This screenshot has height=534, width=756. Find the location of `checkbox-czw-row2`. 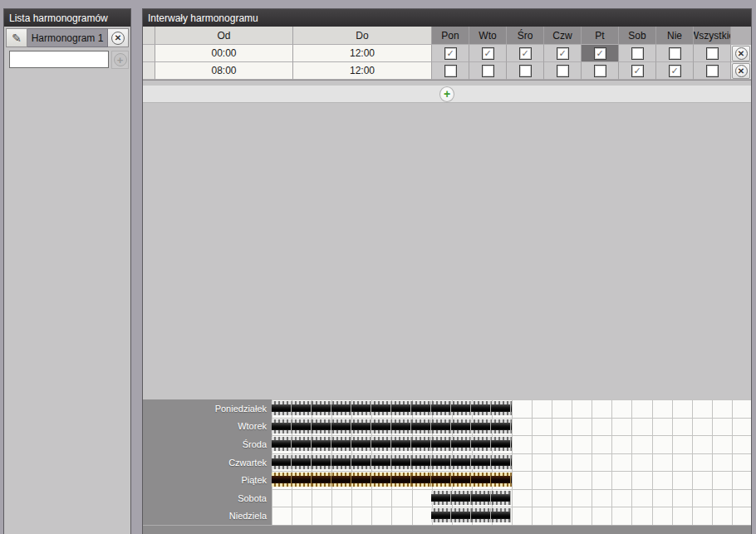

checkbox-czw-row2 is located at coordinates (563, 71).